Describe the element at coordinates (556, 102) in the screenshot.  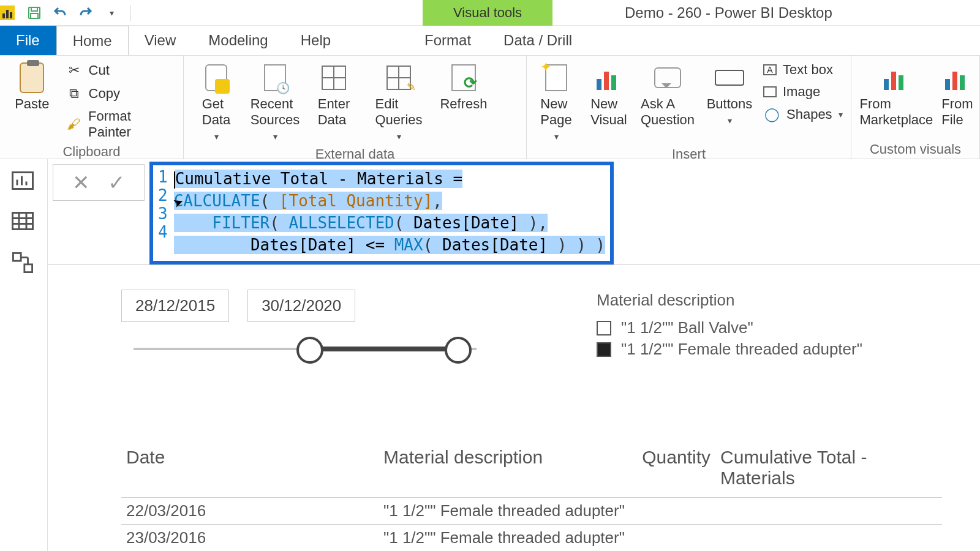
I see `new-page-button: ✦New Page▾` at that location.